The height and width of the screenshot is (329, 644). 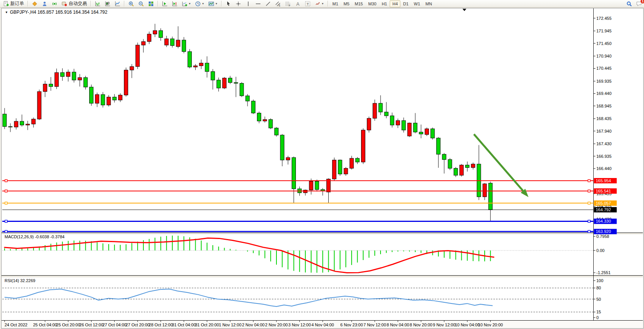 I want to click on price-tick-label: 166.440, so click(x=604, y=169).